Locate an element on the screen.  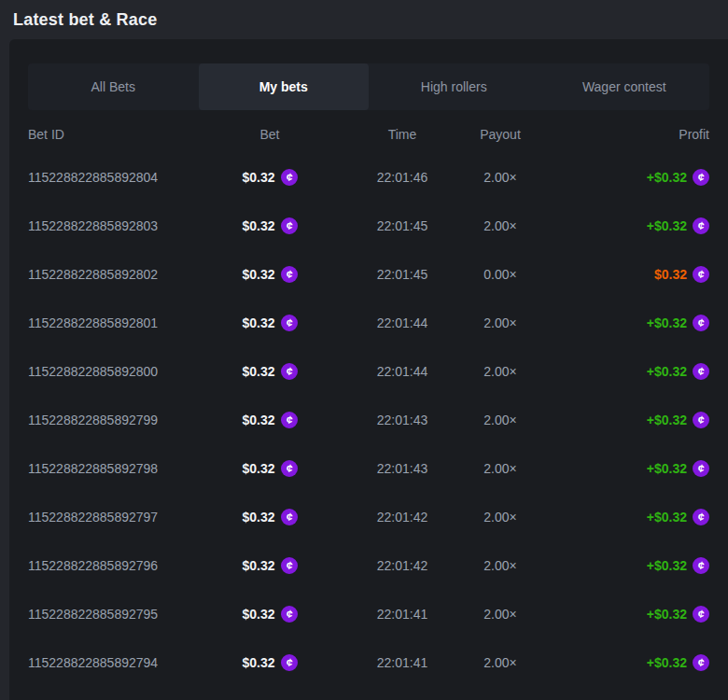
table-row: 115228822885892804 $0.32 ¢ 22:01:46 2.00… is located at coordinates (369, 177).